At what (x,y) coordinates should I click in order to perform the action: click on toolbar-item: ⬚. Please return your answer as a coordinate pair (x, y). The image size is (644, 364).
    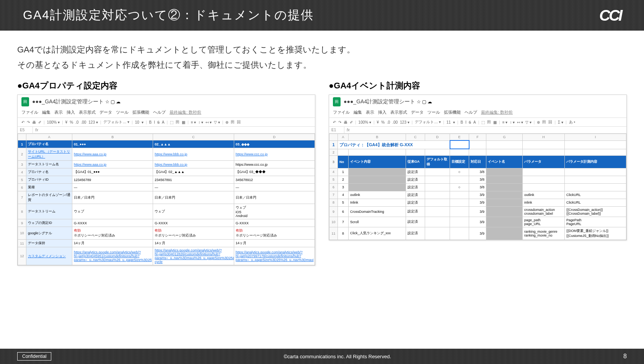
    Looking at the image, I should click on (171, 122).